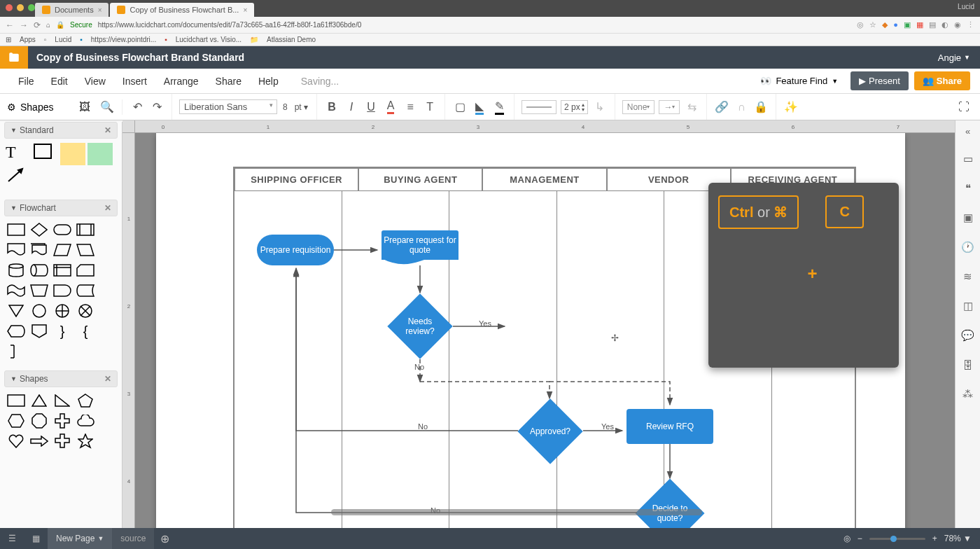  Describe the element at coordinates (62, 441) in the screenshot. I see `sh-doublearrow` at that location.